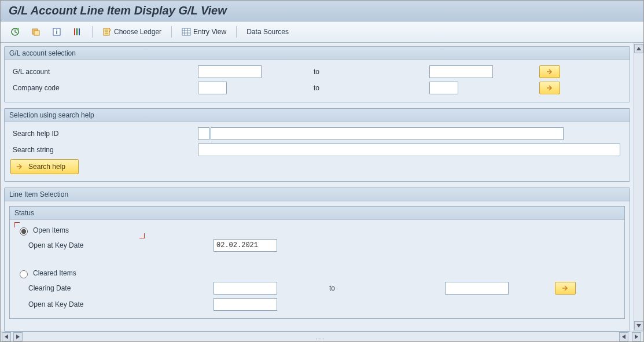 This screenshot has height=342, width=644. I want to click on scroll-down-button, so click(639, 326).